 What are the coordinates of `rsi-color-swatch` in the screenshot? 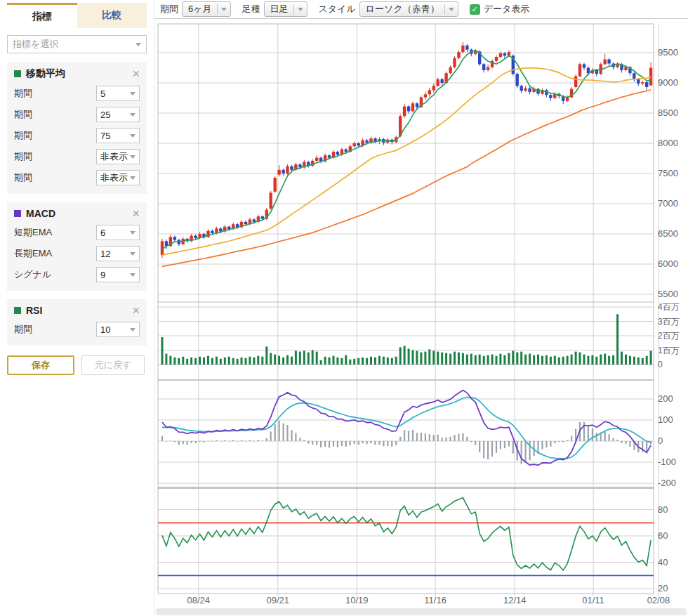 It's located at (18, 310).